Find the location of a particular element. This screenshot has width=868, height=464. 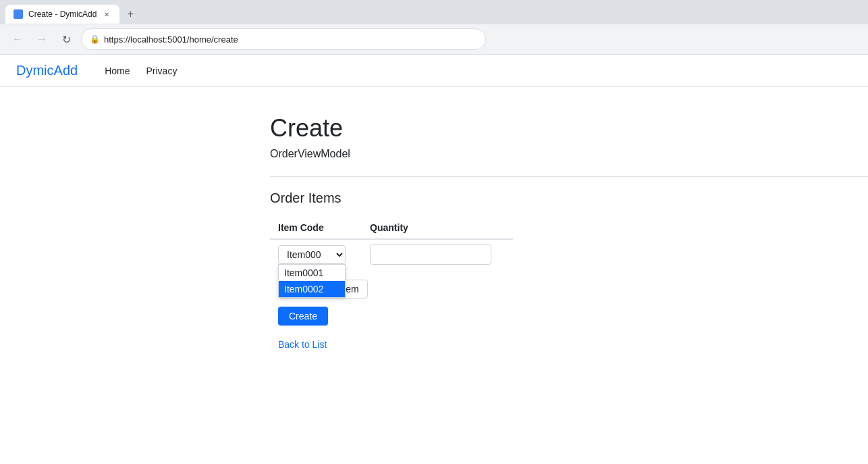

url-bar: 🔒 https://localhost:5001/home/create is located at coordinates (283, 39).